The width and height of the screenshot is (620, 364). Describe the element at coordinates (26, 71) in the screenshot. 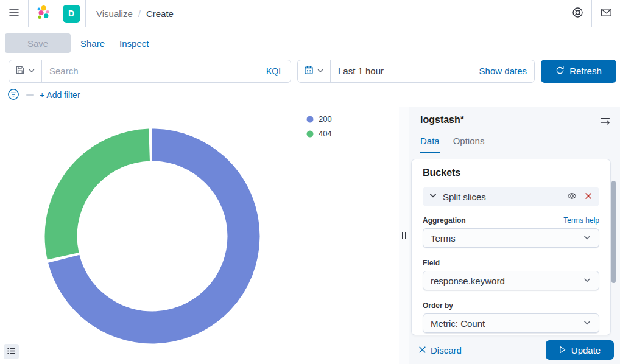

I see `saved-query-menu` at that location.